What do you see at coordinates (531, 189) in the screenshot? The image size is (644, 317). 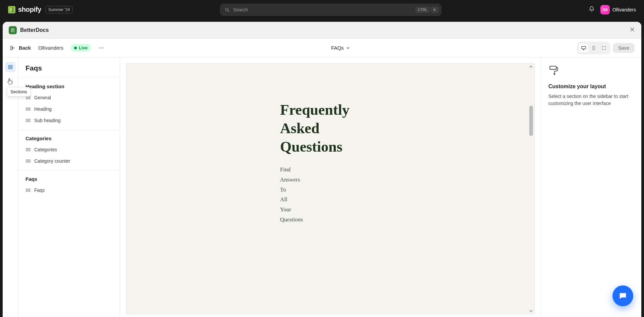 I see `preview-scrollbar` at bounding box center [531, 189].